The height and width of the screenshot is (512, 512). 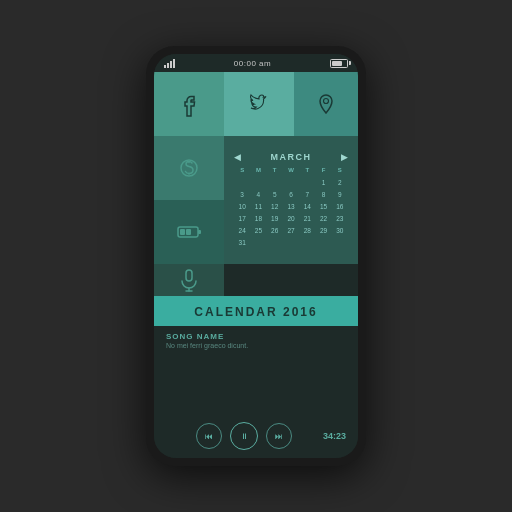 I want to click on calendar-widget: ◀ MARCH ▶ S M T W T F S, so click(x=291, y=200).